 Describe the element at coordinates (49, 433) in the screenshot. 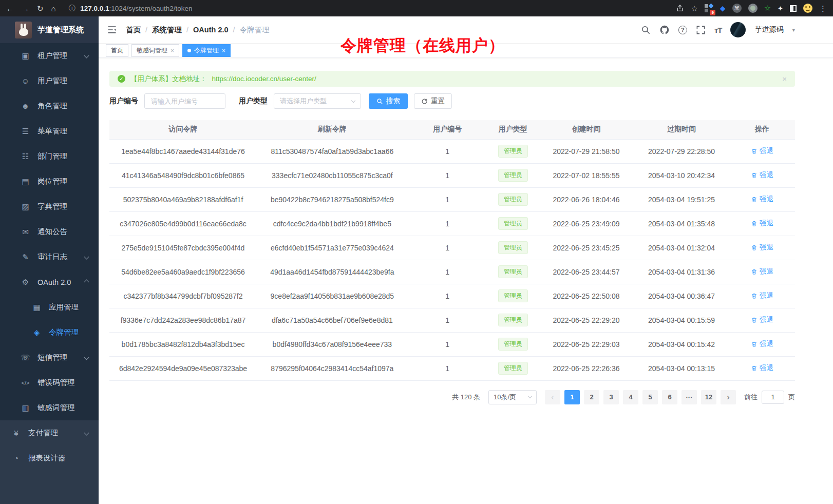

I see `sidebar-item-pay: ¥ 支付管理` at that location.